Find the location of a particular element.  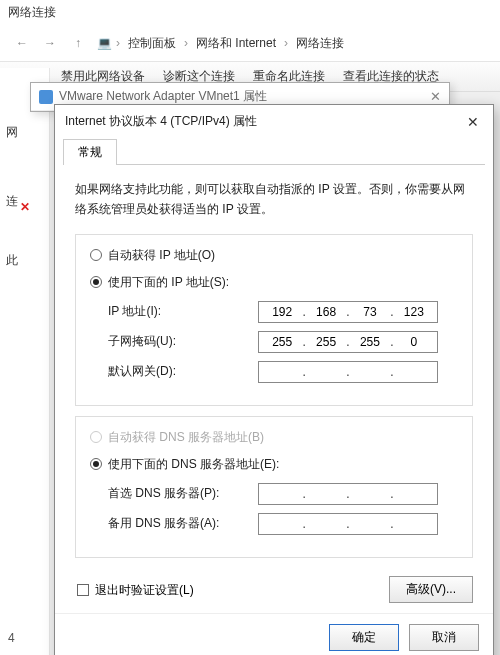

panel-fragment: 网 is located at coordinates (24, 132).